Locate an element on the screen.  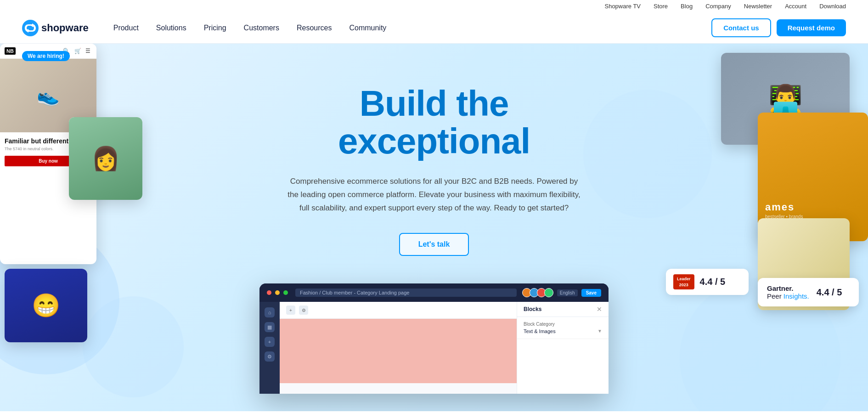
topbar-link-blog: Blog is located at coordinates (687, 6).